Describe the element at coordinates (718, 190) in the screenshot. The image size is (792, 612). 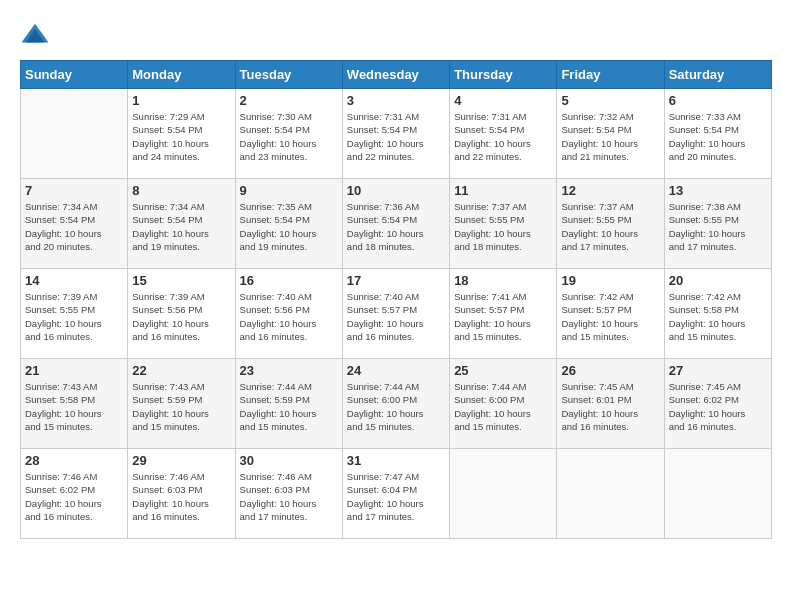
I see `day-number: 13` at that location.